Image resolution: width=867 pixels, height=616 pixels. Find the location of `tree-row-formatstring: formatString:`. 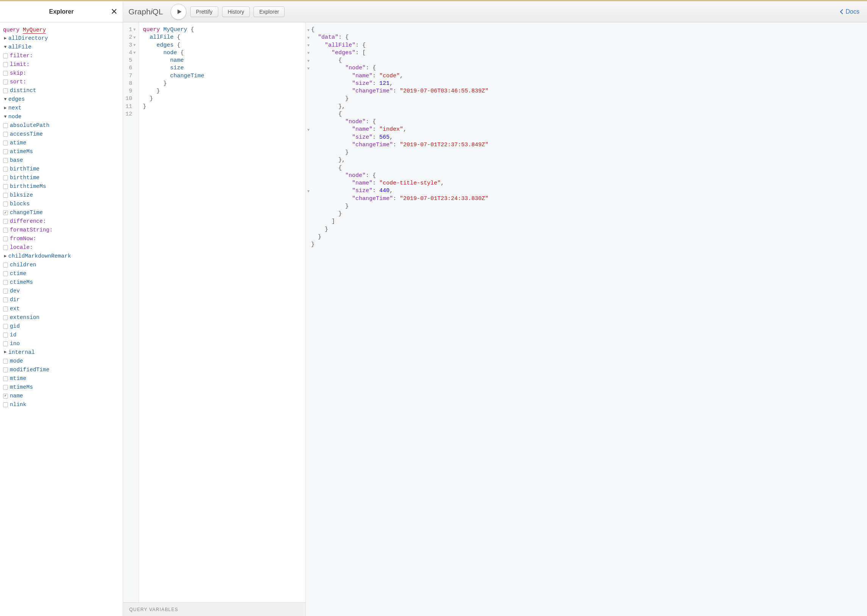

tree-row-formatstring: formatString: is located at coordinates (61, 230).